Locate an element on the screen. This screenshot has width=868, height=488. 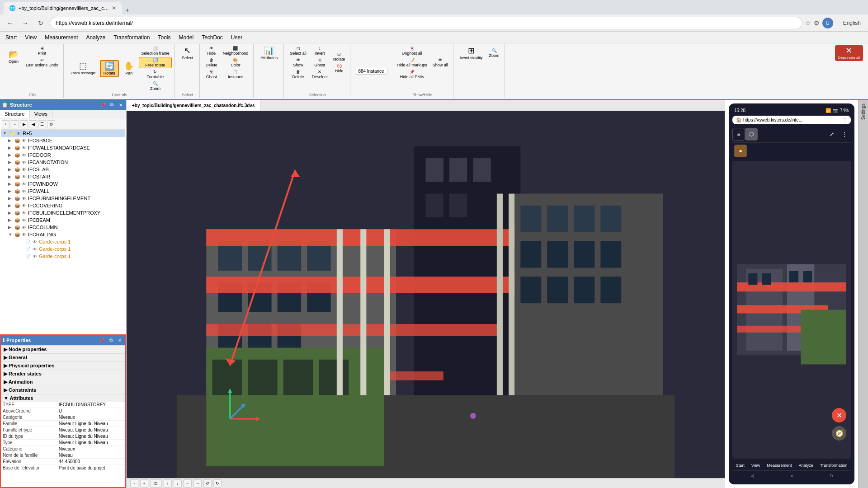
tree-settings-btn: ⚙ is located at coordinates (51, 124).